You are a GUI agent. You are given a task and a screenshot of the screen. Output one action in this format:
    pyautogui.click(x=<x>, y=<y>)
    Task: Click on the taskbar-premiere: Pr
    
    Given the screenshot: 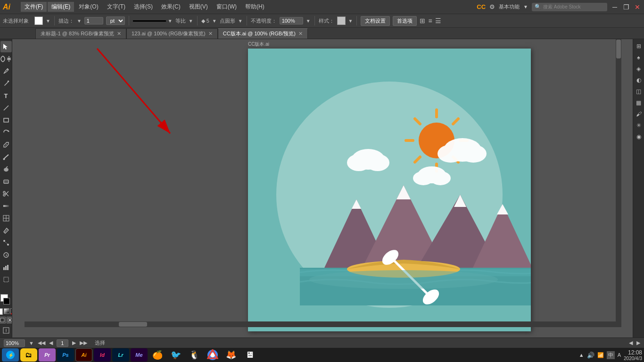 What is the action you would take?
    pyautogui.click(x=47, y=355)
    